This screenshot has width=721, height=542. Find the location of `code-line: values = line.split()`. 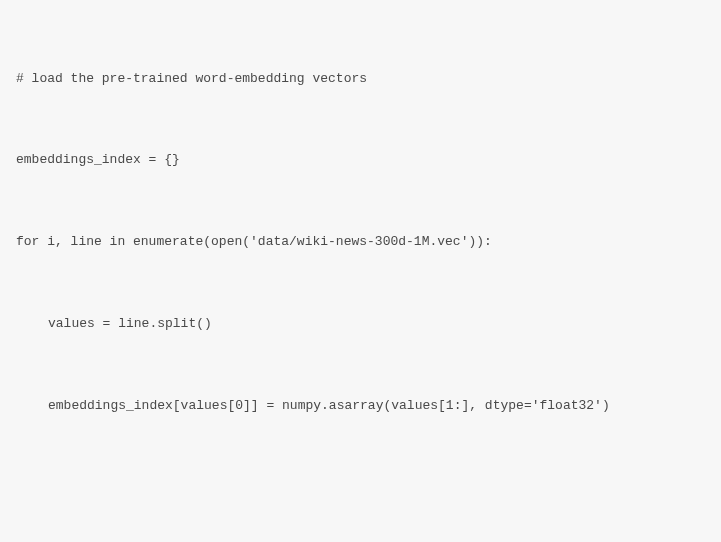

code-line: values = line.split() is located at coordinates (360, 324).